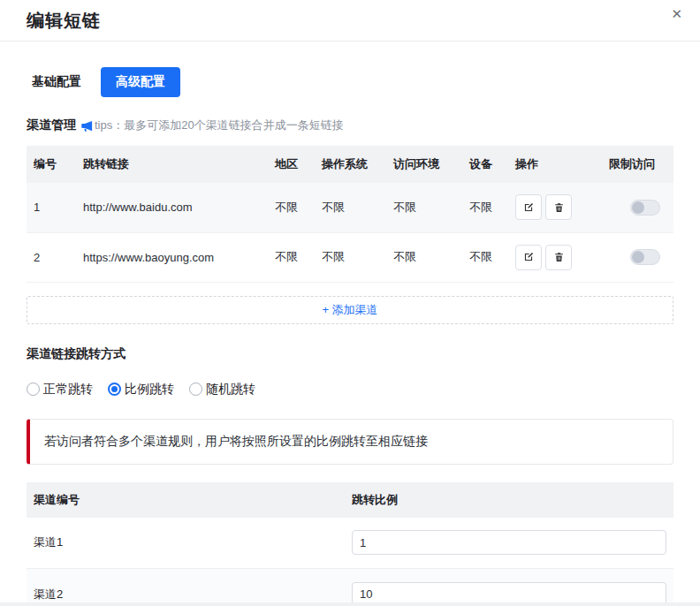  I want to click on table-row: 渠道1, so click(350, 543).